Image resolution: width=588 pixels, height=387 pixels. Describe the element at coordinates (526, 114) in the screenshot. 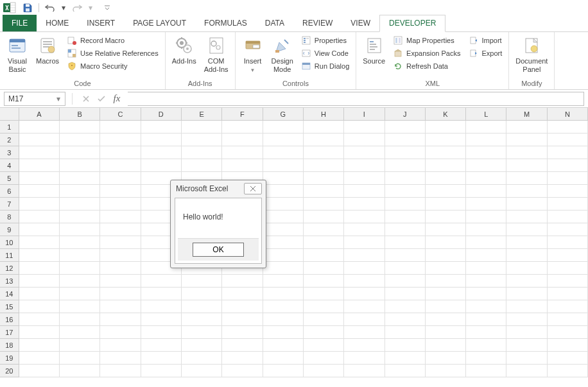

I see `column-header: M` at that location.